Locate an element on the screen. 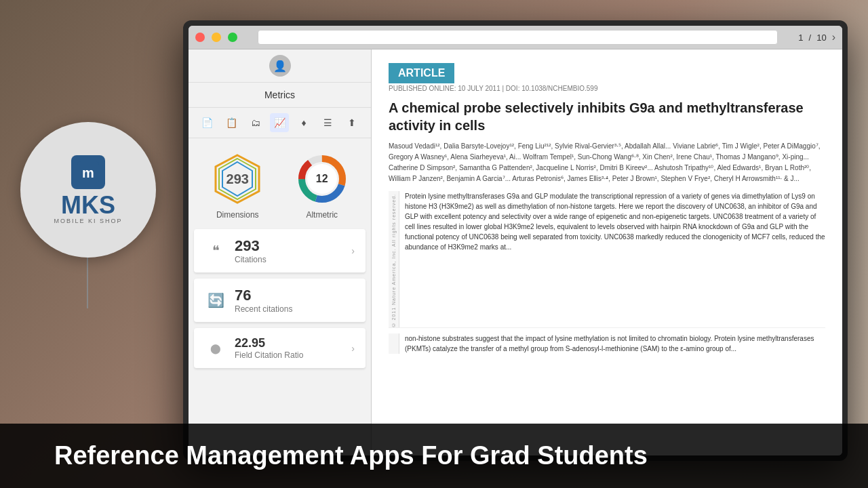  metrics-toolbar: 📄 📋 🗂 📈 ♦ ☰ ⬆ is located at coordinates (279, 123).